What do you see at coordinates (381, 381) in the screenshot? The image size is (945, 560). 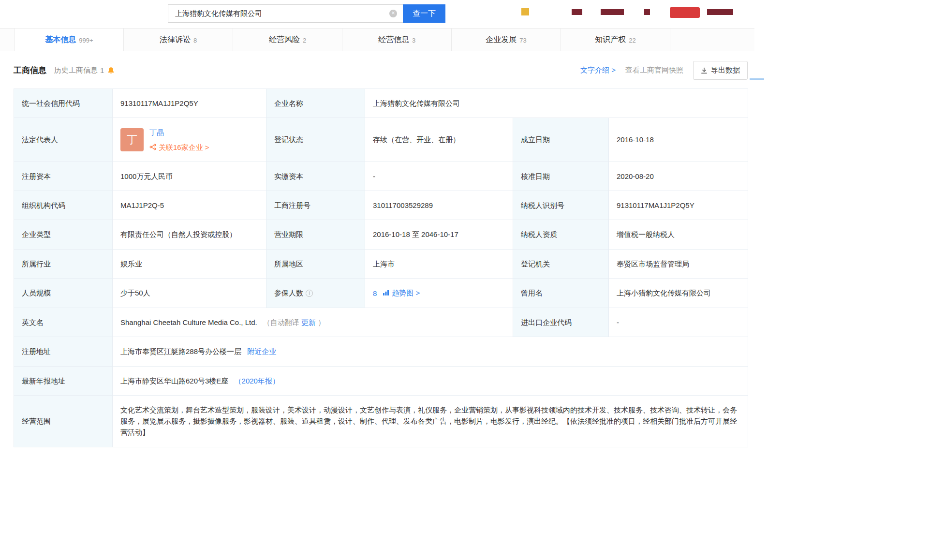 I see `table-row-annual-report-address: 最新年报地址 上海市静安区华山路620号3楼E座 （2020年报）` at bounding box center [381, 381].